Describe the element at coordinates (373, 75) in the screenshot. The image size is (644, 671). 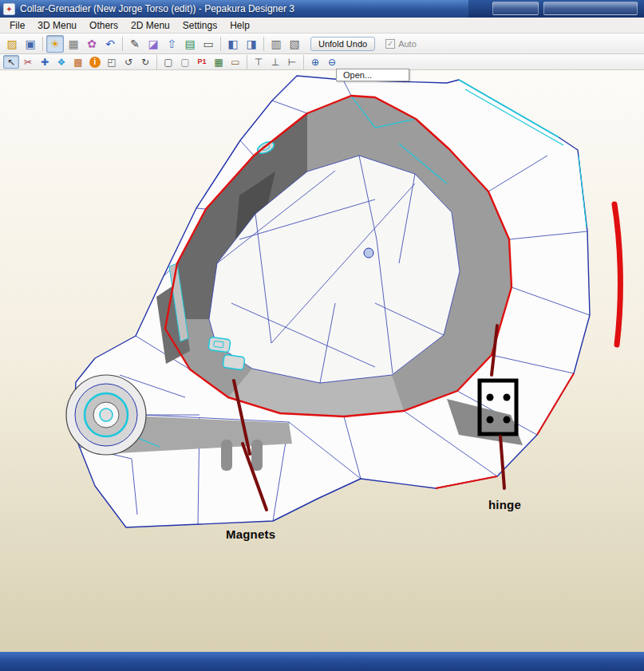
I see `tooltip-open: Open...` at that location.